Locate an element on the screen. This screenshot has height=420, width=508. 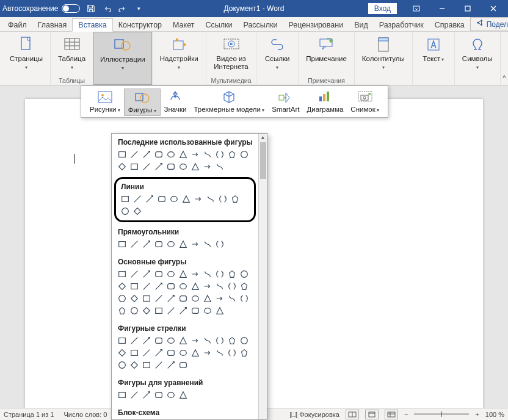
web-layout-button is located at coordinates (391, 415).